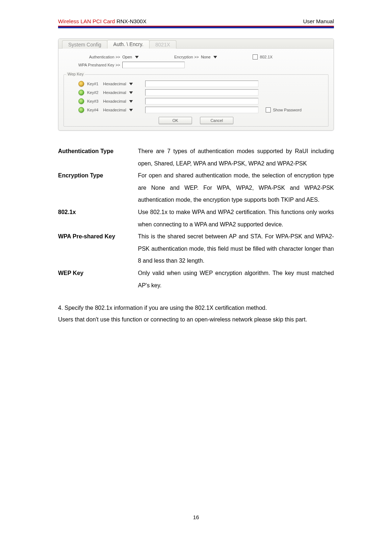 The image size is (392, 554). What do you see at coordinates (236, 188) in the screenshot?
I see `definition-desc: For open and shared authentication mode,…` at bounding box center [236, 188].